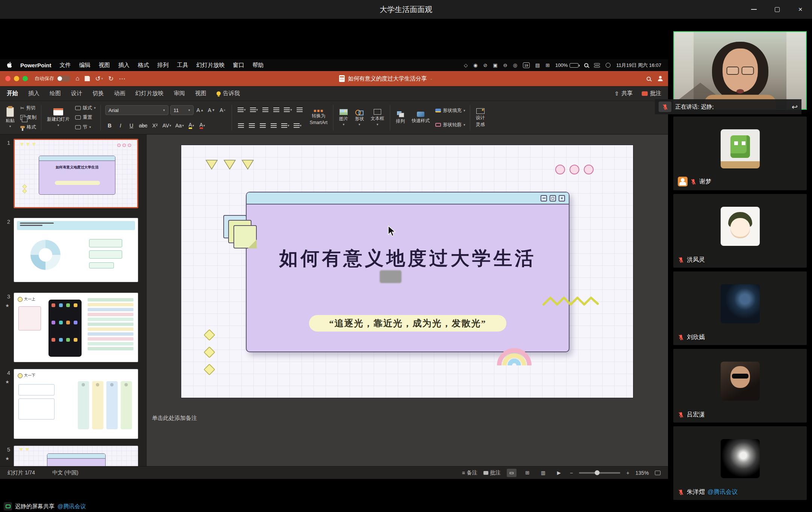 The height and width of the screenshot is (512, 812). What do you see at coordinates (298, 126) in the screenshot?
I see `align-text-button: ▾` at bounding box center [298, 126].